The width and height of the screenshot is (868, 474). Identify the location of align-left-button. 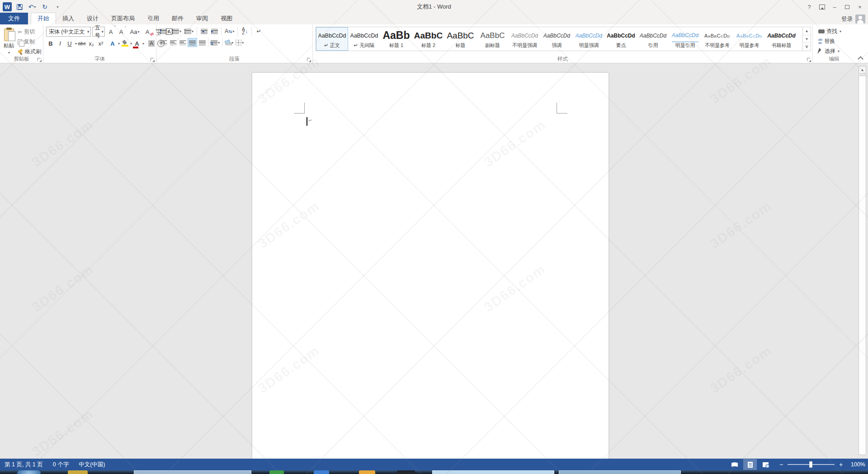
(164, 43).